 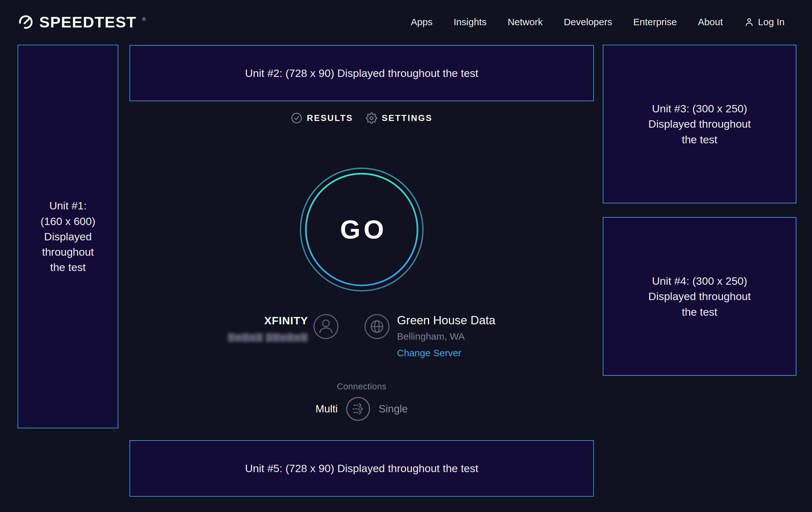 What do you see at coordinates (700, 124) in the screenshot?
I see `ad-unit-3: Unit #3: (300 x 250) Displayed throughou…` at bounding box center [700, 124].